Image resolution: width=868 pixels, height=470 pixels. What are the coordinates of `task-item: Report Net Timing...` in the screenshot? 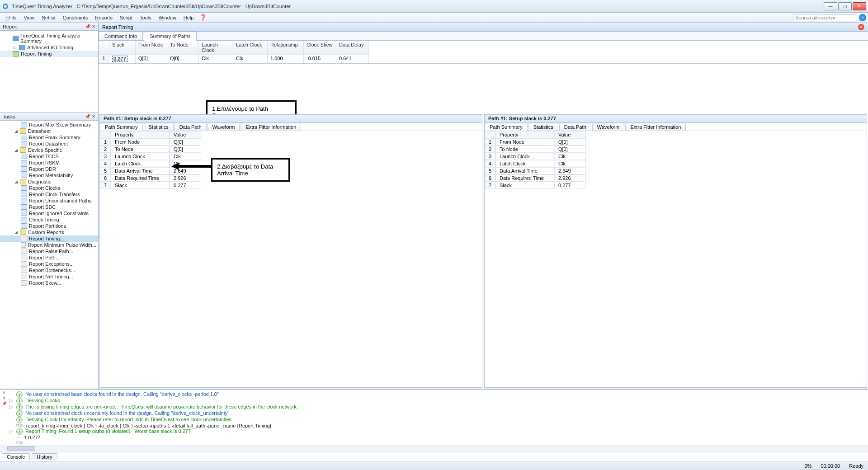 It's located at (49, 277).